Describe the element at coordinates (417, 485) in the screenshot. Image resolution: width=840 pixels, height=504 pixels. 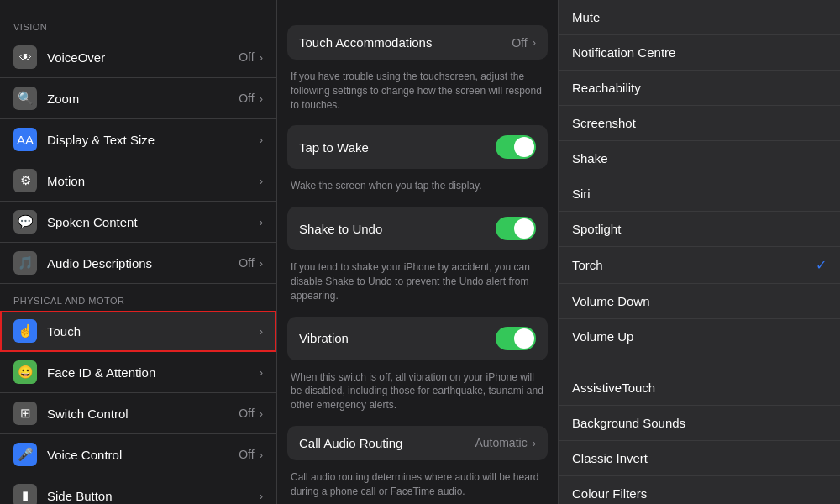
I see `call-audio-routing-desc: Call audio routing determines where audi…` at that location.